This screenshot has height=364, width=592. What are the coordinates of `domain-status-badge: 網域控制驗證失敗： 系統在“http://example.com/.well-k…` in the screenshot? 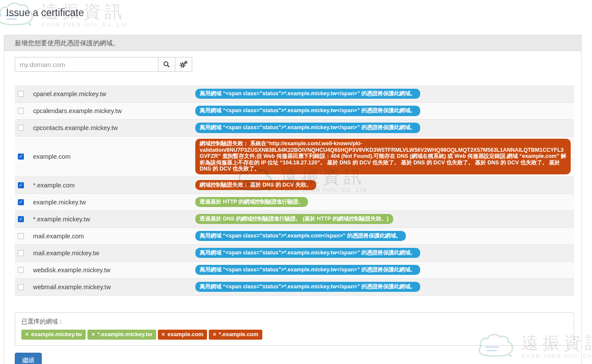 It's located at (383, 157).